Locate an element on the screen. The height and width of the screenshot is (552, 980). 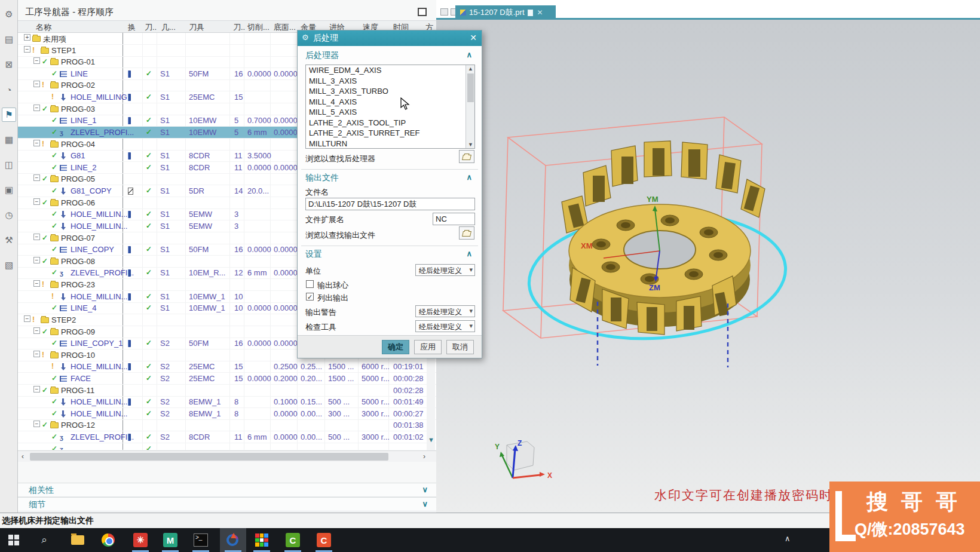
mindmaster-icon: M is located at coordinates (170, 540).